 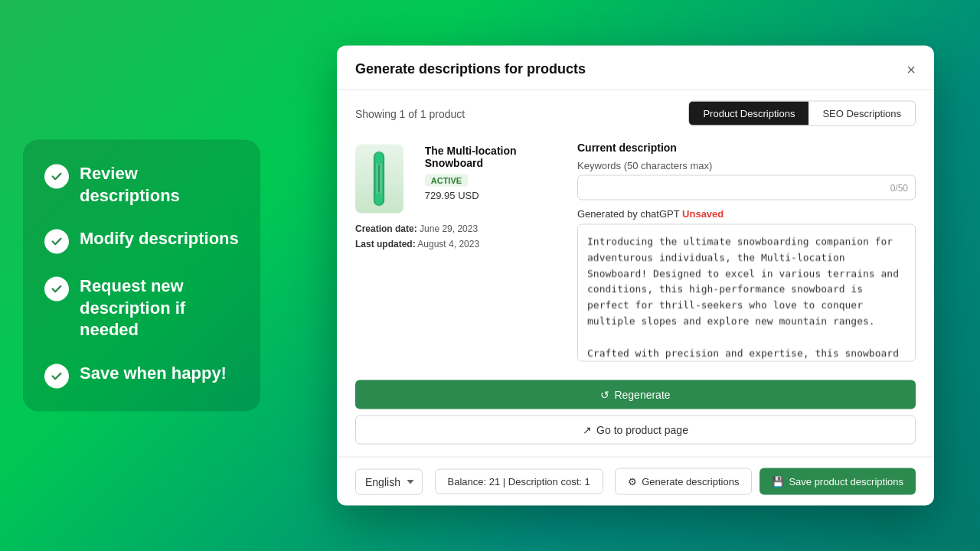 I want to click on product-info: The Multi-location Snowboard ACTIVE 729.…, so click(x=493, y=176).